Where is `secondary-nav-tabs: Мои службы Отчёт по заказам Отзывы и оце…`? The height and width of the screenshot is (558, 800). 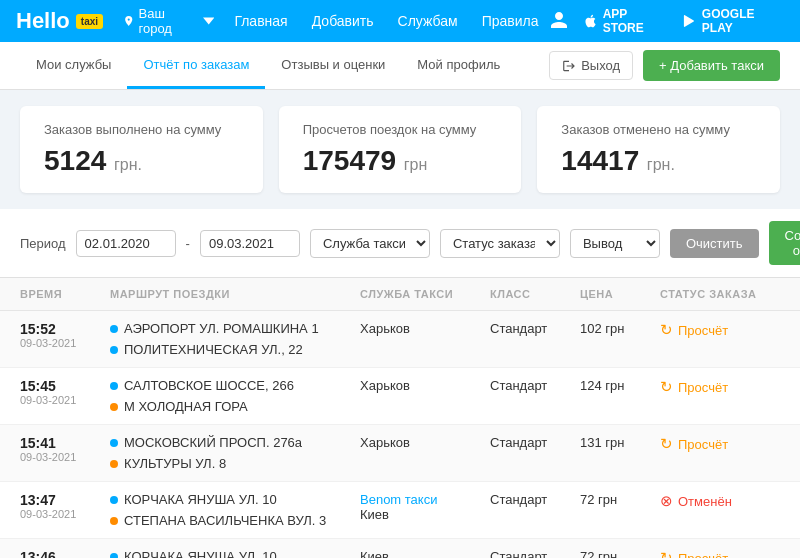
secondary-nav-tabs: Мои службы Отчёт по заказам Отзывы и оце… is located at coordinates (284, 66).